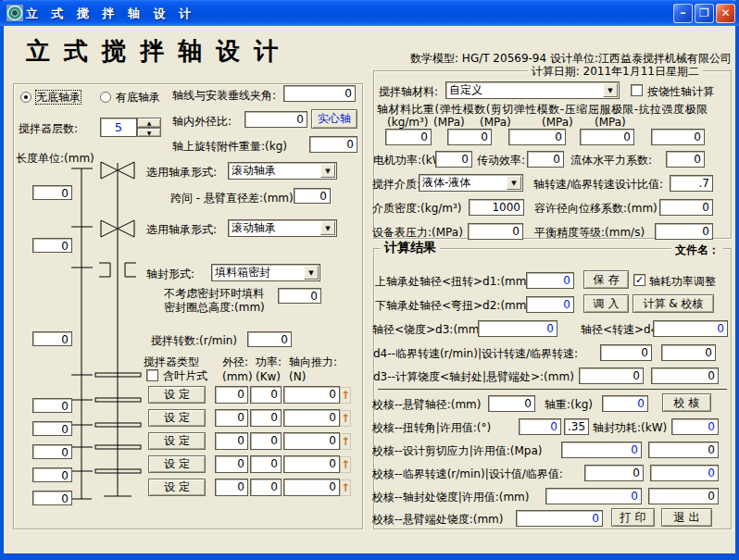 The width and height of the screenshot is (739, 560). What do you see at coordinates (312, 196) in the screenshot?
I see `span-diff-field: 0` at bounding box center [312, 196].